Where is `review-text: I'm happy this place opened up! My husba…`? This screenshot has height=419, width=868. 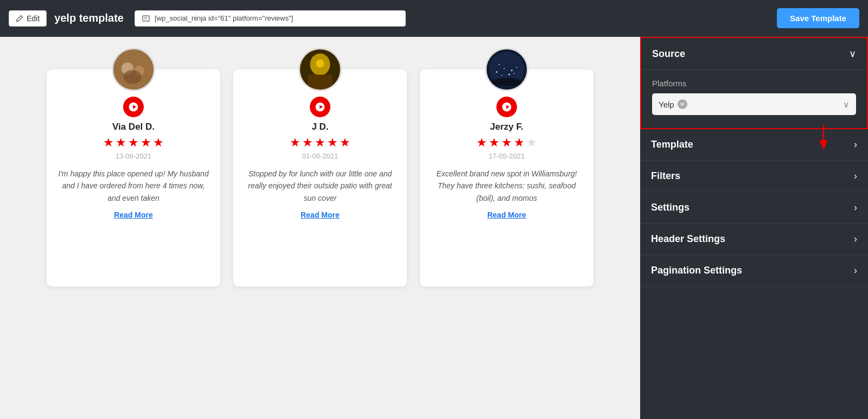
review-text: I'm happy this place opened up! My husba… is located at coordinates (133, 186).